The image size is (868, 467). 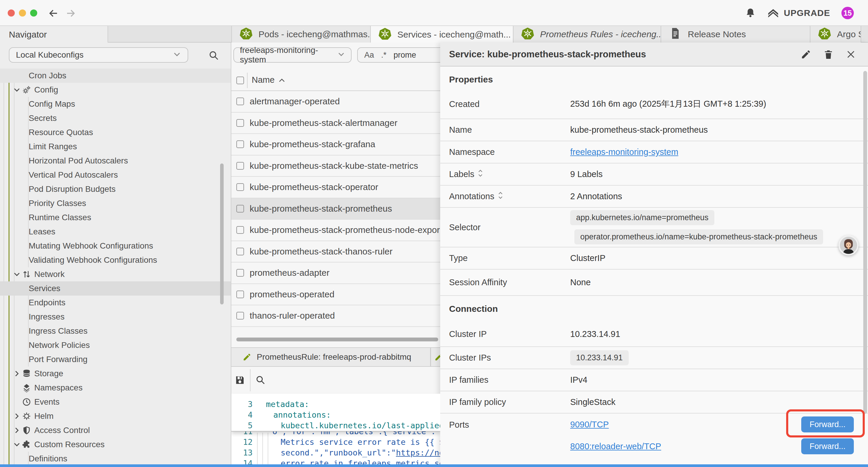 I want to click on namespace-link: freeleaps-monitoring-system, so click(x=624, y=152).